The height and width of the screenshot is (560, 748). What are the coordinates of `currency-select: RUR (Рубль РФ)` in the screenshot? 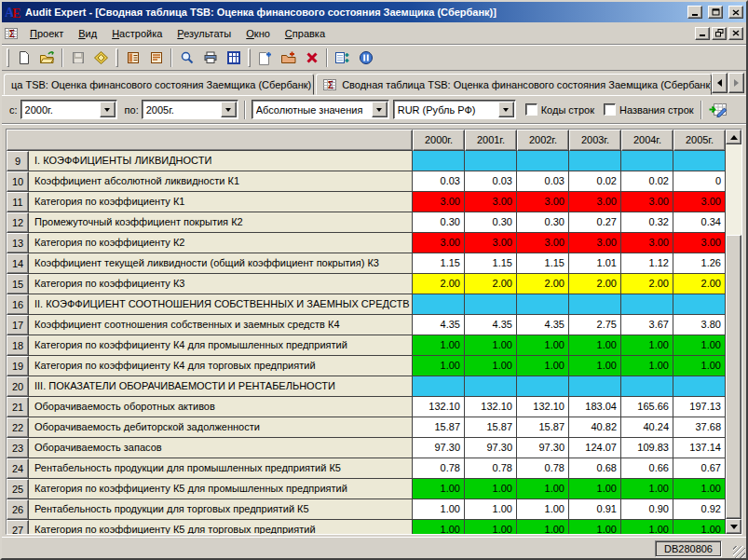 It's located at (455, 110).